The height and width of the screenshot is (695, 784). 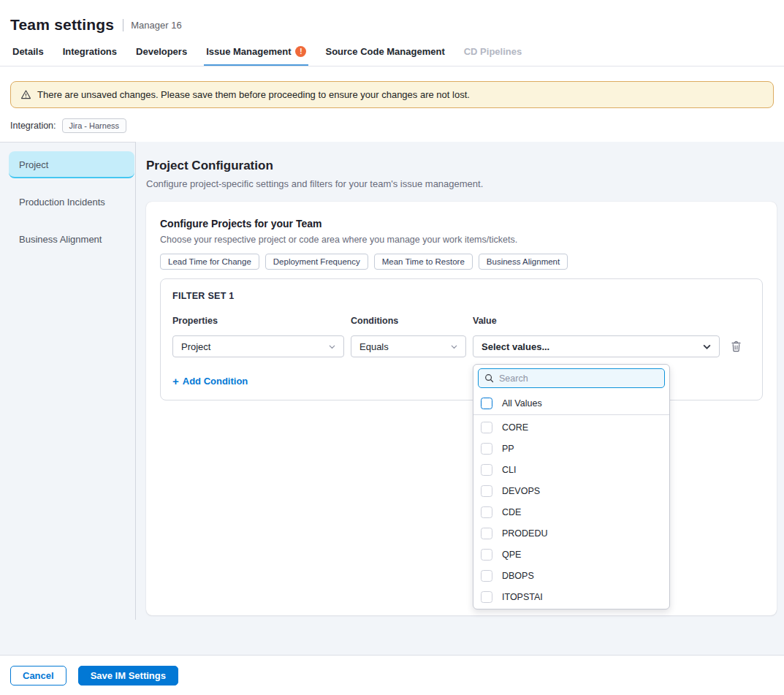 What do you see at coordinates (38, 675) in the screenshot?
I see `cancel-button: Cancel` at bounding box center [38, 675].